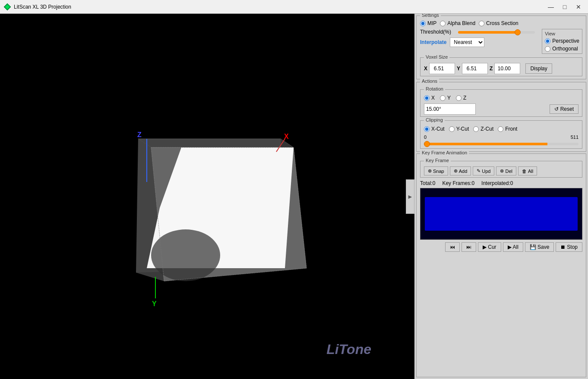 The width and height of the screenshot is (588, 379). What do you see at coordinates (501, 183) in the screenshot?
I see `keyframe-stats: Total:0 Key Frames:0 Interpolated:0` at bounding box center [501, 183].